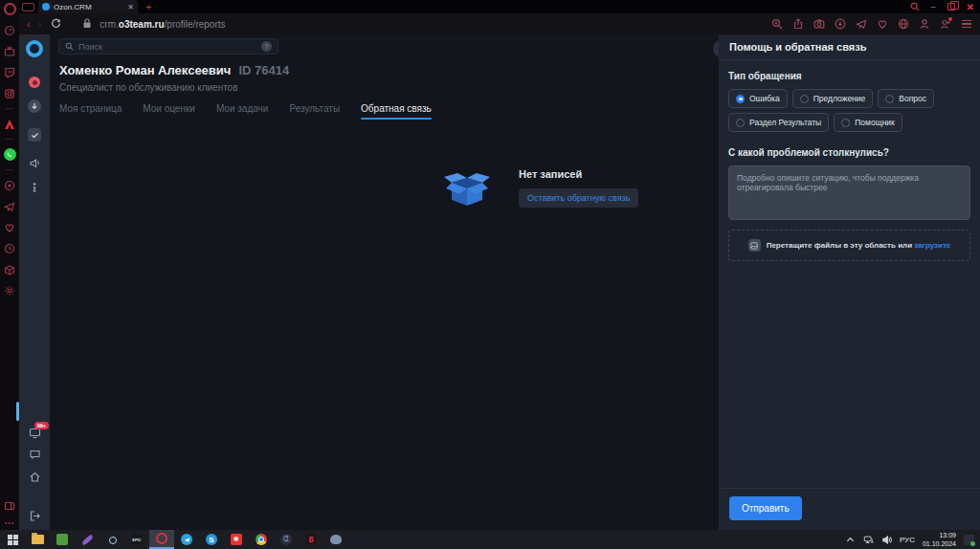 Image resolution: width=980 pixels, height=549 pixels. What do you see at coordinates (10, 10) in the screenshot?
I see `opera-gx-logo-icon` at bounding box center [10, 10].